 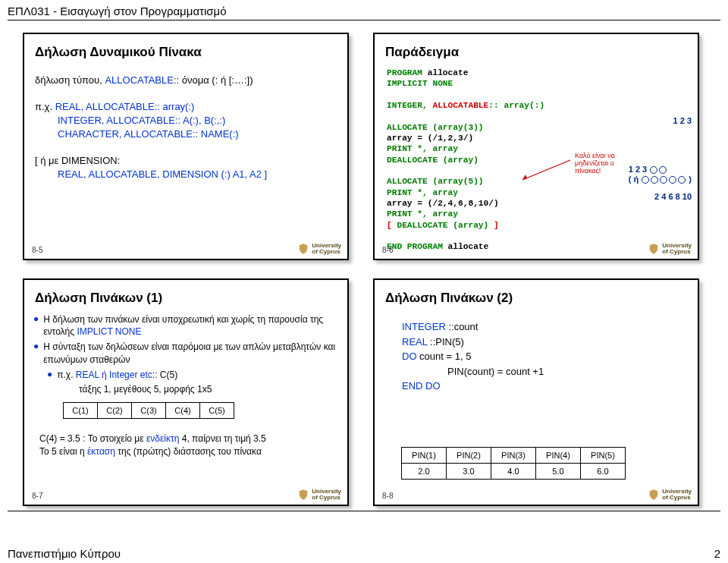 I want to click on cell: 2.0, so click(x=424, y=471).